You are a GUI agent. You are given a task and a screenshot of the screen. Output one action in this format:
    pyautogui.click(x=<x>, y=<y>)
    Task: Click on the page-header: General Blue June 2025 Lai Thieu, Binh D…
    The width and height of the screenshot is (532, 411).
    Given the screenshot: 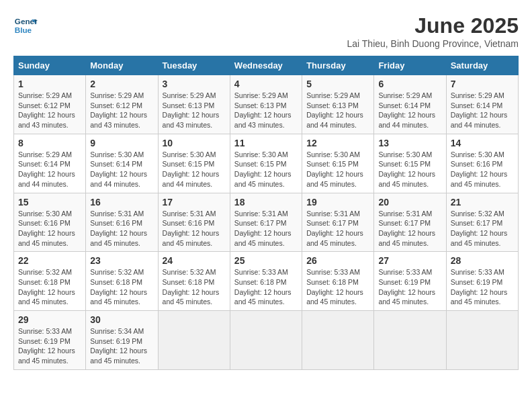 What is the action you would take?
    pyautogui.click(x=266, y=31)
    